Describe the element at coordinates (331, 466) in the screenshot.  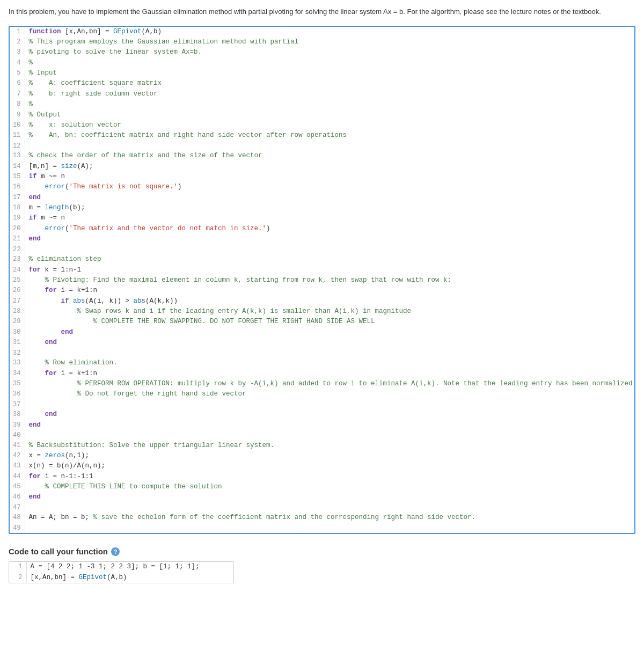
I see `line-code: x(n) = b(n)/A(n,n);` at that location.